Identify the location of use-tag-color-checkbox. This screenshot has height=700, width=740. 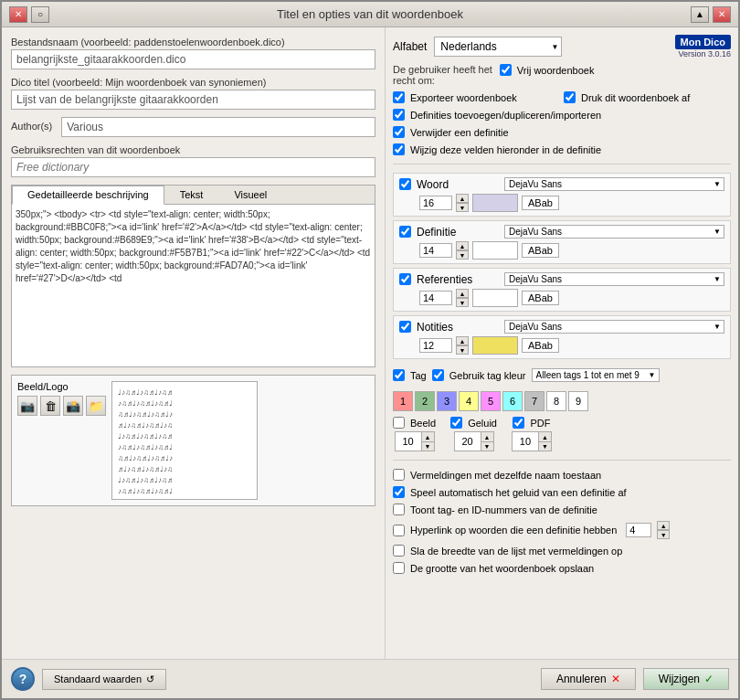
(439, 375).